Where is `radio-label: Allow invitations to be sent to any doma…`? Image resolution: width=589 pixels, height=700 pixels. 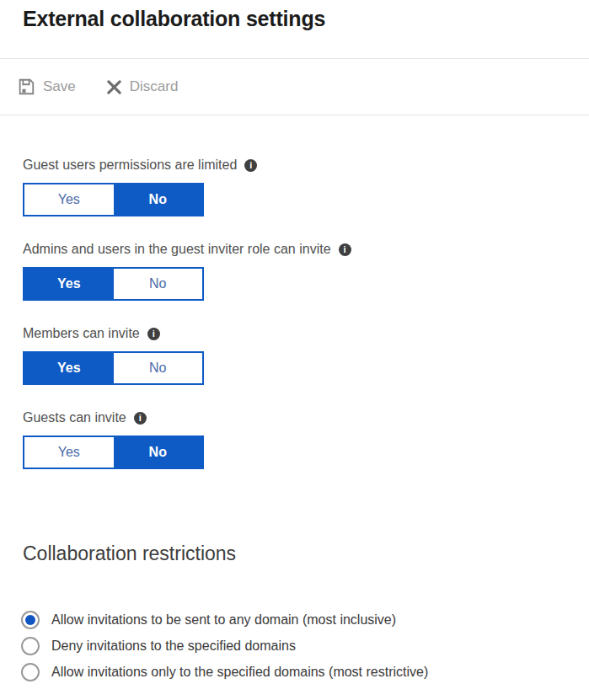 radio-label: Allow invitations to be sent to any doma… is located at coordinates (224, 620).